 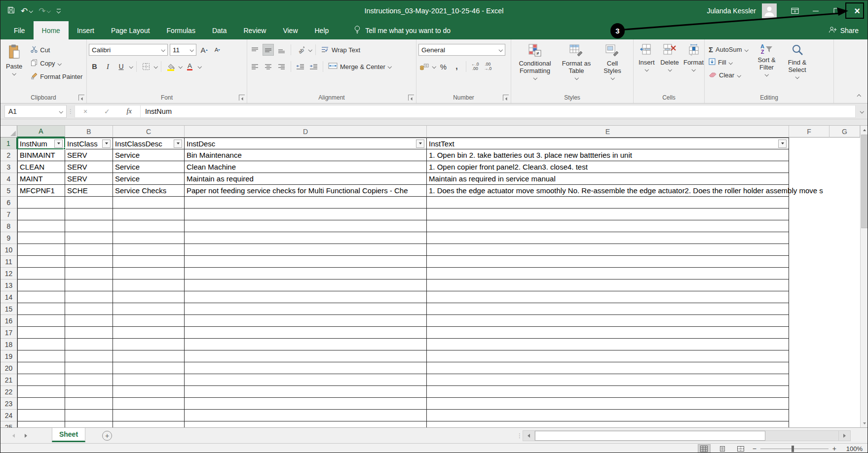 What do you see at coordinates (268, 50) in the screenshot?
I see `middle-align-button` at bounding box center [268, 50].